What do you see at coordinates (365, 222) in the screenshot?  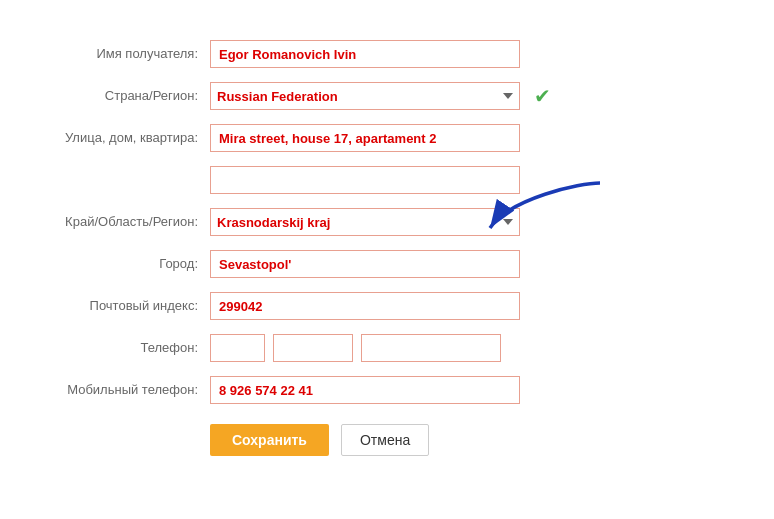 I see `state-select: Krasnodarskij kraj` at bounding box center [365, 222].